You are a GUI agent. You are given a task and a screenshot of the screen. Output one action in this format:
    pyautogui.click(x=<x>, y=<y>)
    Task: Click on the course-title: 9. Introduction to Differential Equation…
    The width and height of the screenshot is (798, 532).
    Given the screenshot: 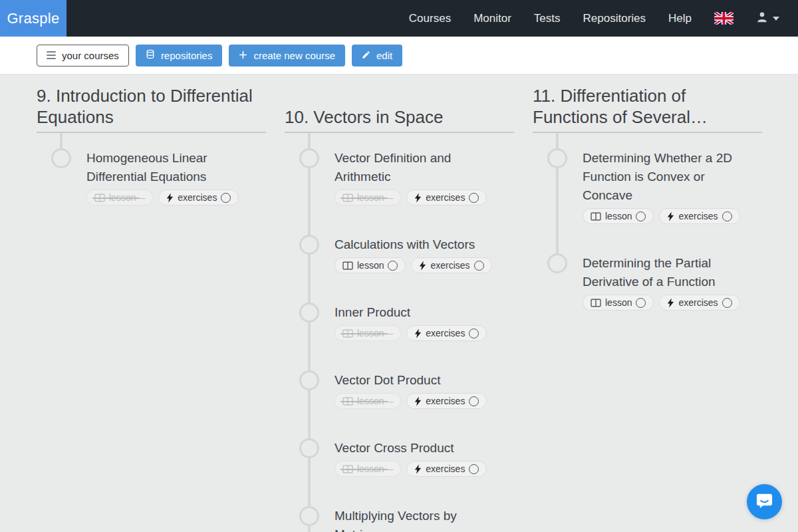 What is the action you would take?
    pyautogui.click(x=152, y=106)
    